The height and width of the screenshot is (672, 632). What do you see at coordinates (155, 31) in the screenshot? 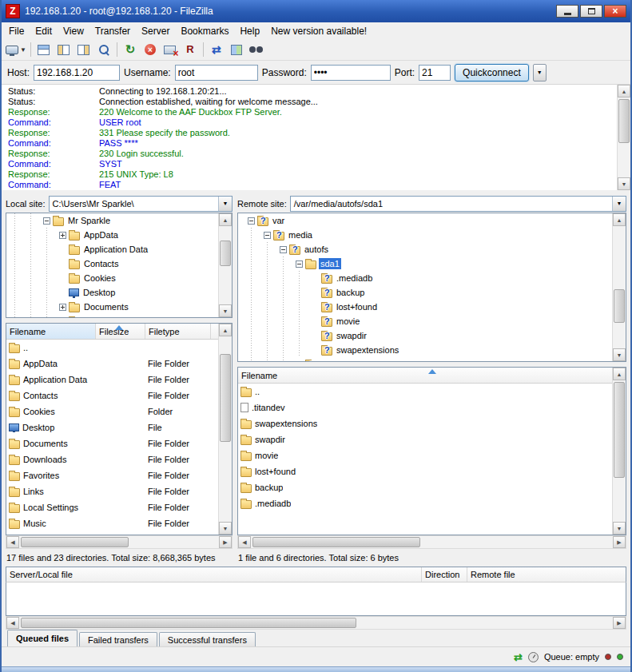
I see `menu-server: Server` at bounding box center [155, 31].